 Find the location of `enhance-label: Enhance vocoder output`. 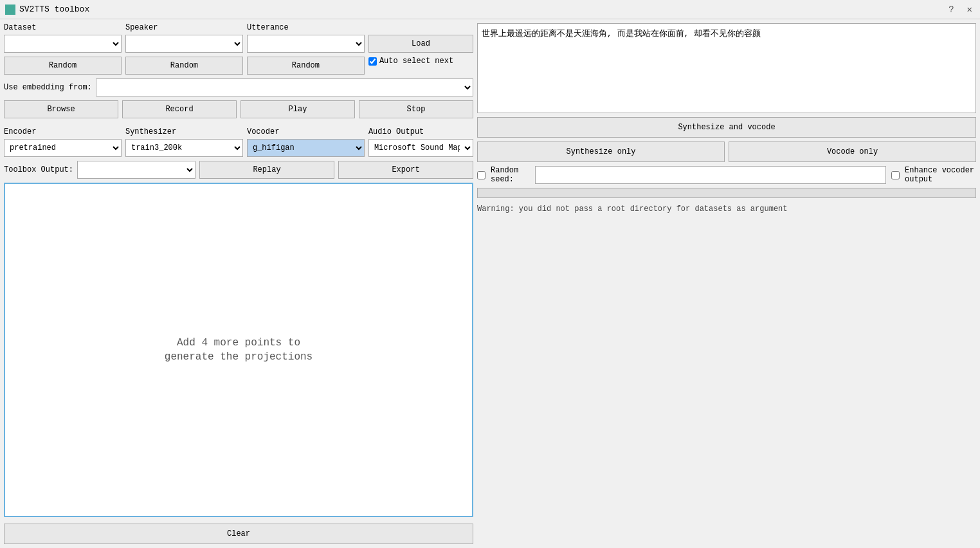

enhance-label: Enhance vocoder output is located at coordinates (940, 175).